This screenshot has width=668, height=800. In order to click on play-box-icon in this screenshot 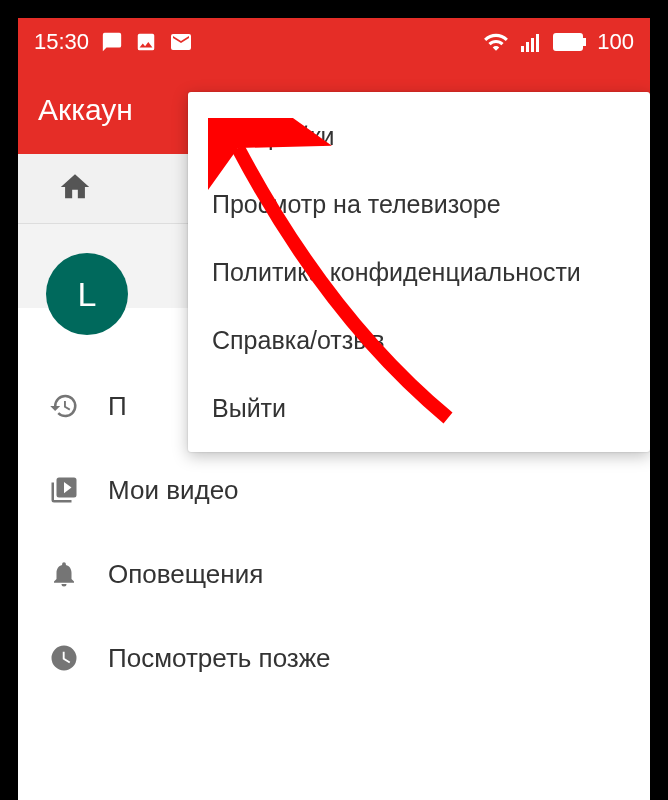, I will do `click(64, 490)`.